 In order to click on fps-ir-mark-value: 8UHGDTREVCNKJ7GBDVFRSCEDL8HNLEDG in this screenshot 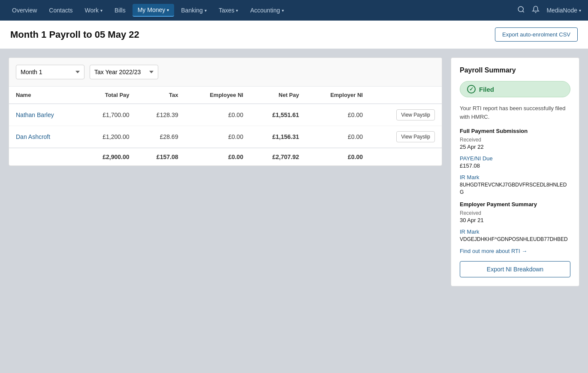, I will do `click(515, 189)`.